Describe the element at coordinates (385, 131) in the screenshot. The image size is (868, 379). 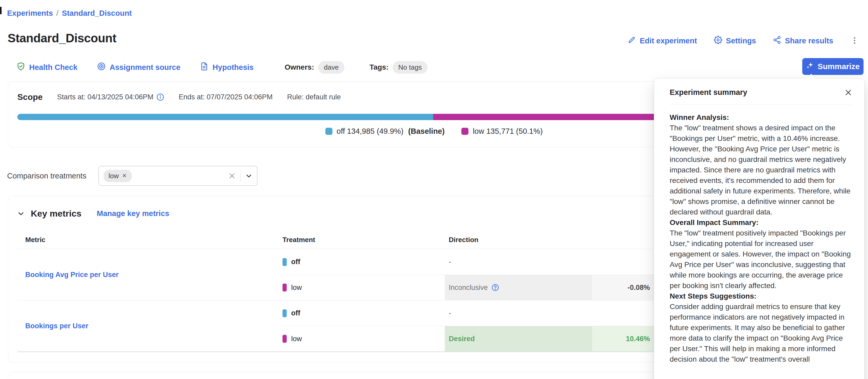
I see `legend-item-off: off 134,985 (49.9%) (Baseline)` at that location.